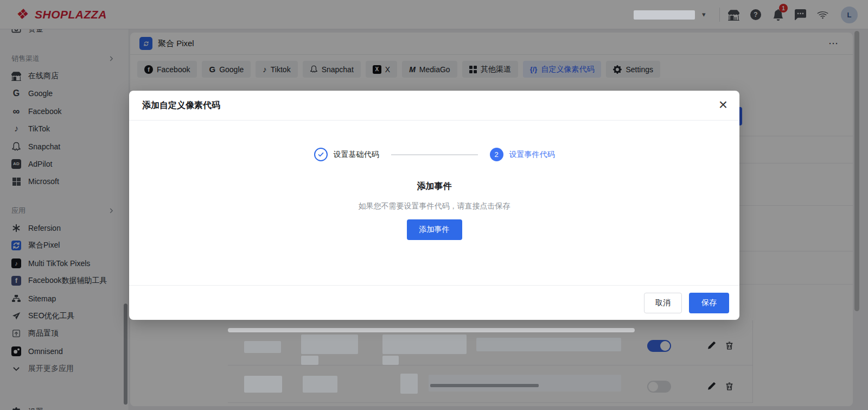  I want to click on redacted-text-line, so click(484, 386).